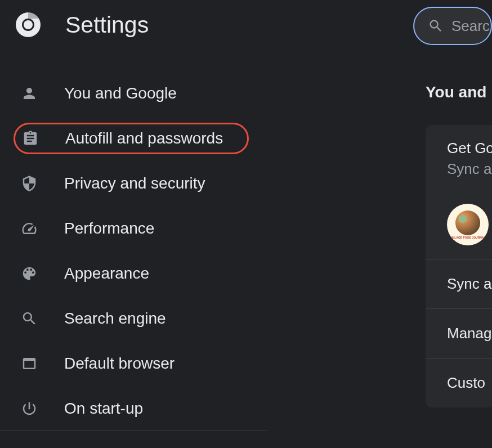 The width and height of the screenshot is (492, 448). Describe the element at coordinates (29, 93) in the screenshot. I see `person-icon` at that location.